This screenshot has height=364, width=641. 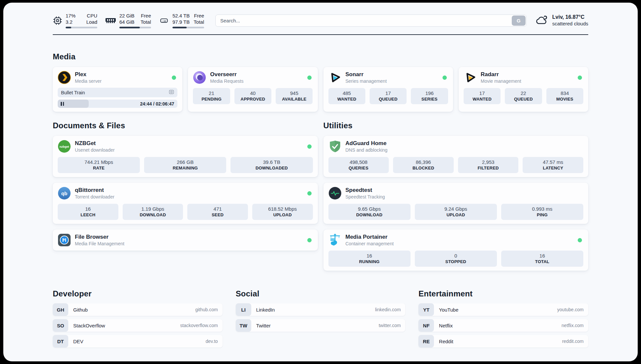 I want to click on app-subtitle: Series management, so click(x=392, y=81).